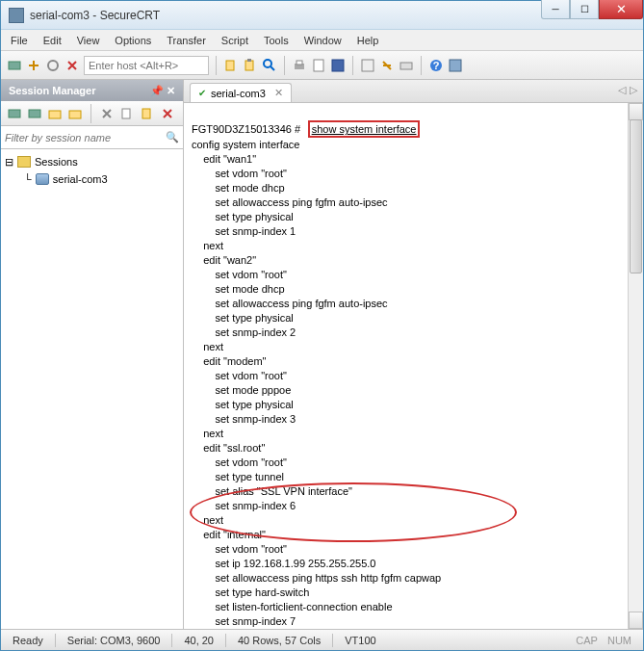 The image size is (644, 651). What do you see at coordinates (147, 114) in the screenshot?
I see `paste2-icon` at bounding box center [147, 114].